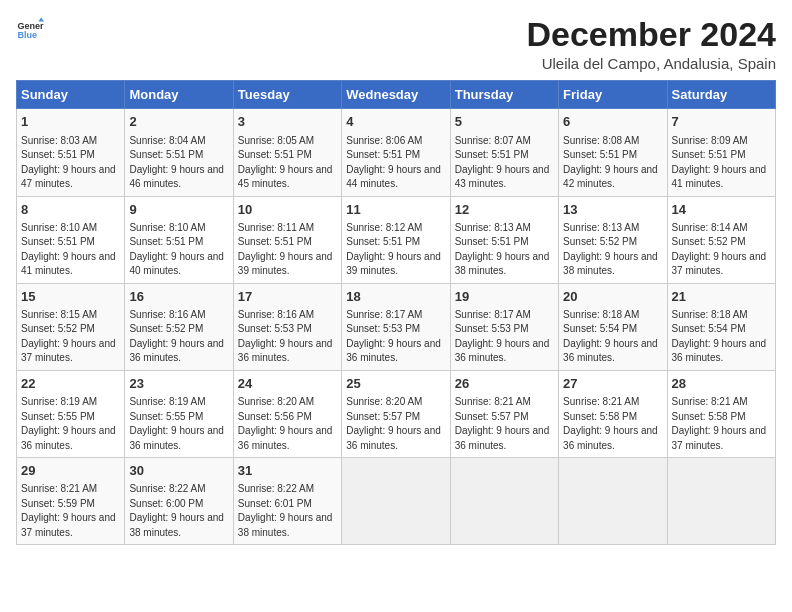 This screenshot has width=792, height=612. Describe the element at coordinates (71, 152) in the screenshot. I see `calendar-cell: 1Sunrise: 8:03 AMSunset: 5:51 PMDaylight…` at that location.